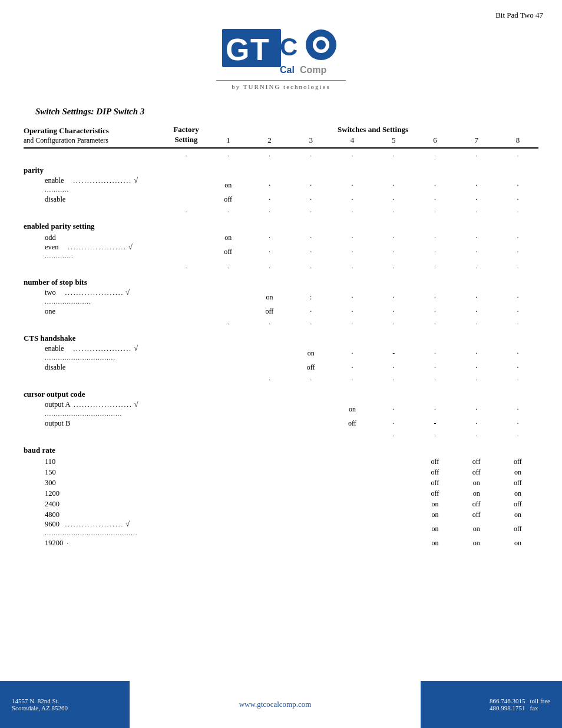  What do you see at coordinates (269, 297) in the screenshot?
I see `sw2: on` at bounding box center [269, 297].